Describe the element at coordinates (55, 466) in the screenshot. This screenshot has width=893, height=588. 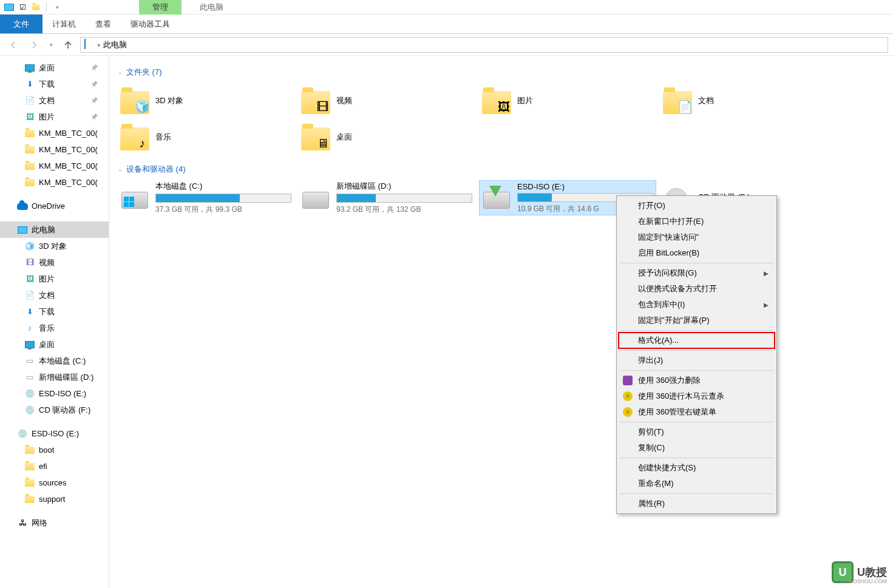
I see `sidebar-esd-child: efi` at that location.